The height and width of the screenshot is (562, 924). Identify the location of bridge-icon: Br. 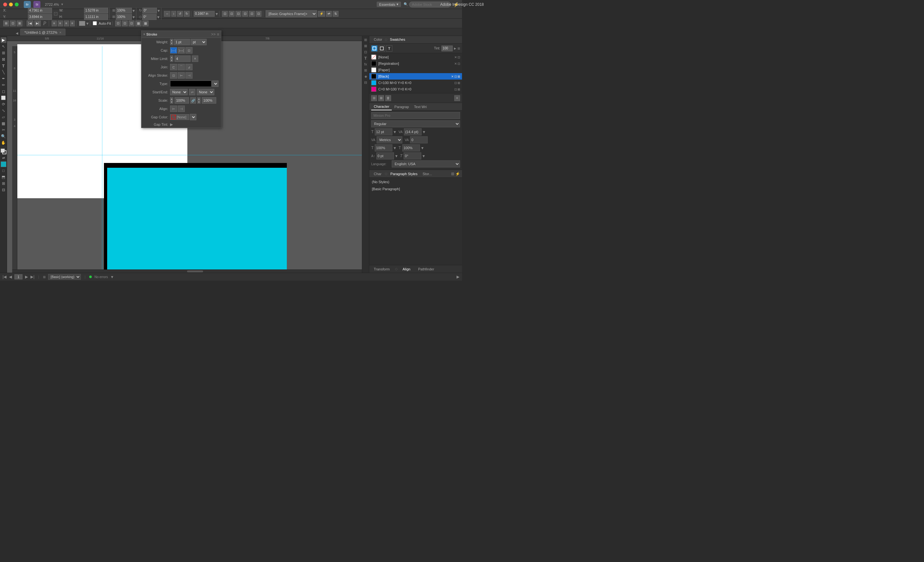
(27, 4).